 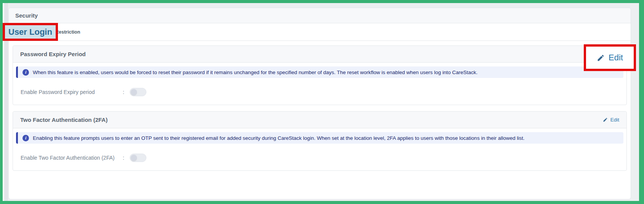 What do you see at coordinates (138, 92) in the screenshot?
I see `password-expiry-toggle-switch` at bounding box center [138, 92].